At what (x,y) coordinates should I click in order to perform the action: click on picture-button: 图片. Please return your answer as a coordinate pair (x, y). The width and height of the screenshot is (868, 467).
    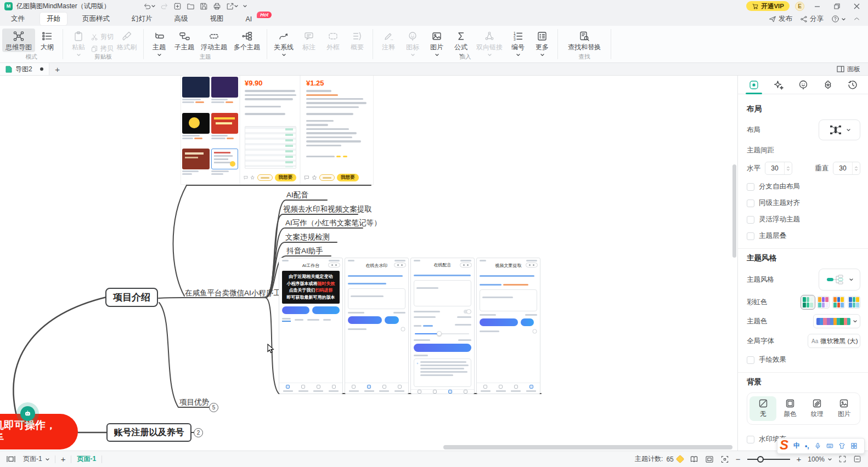
    Looking at the image, I should click on (437, 43).